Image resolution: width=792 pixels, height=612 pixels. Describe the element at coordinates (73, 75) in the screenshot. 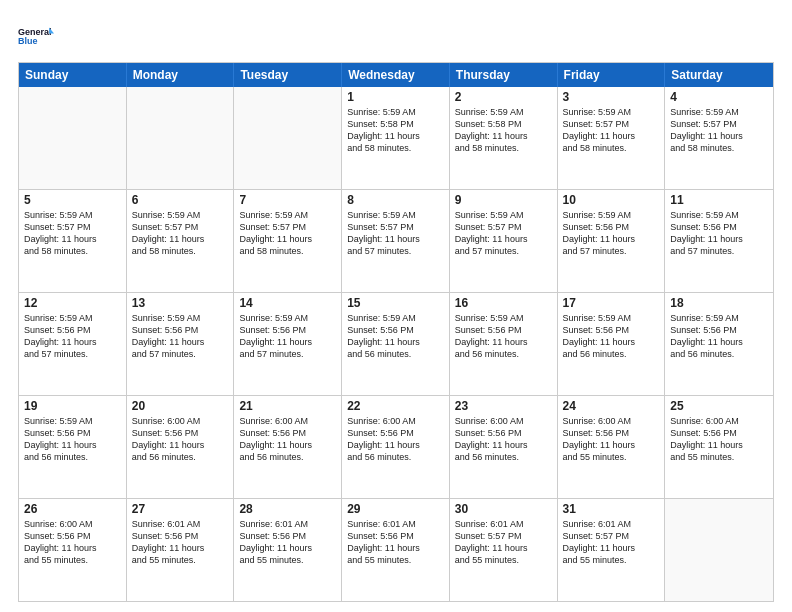

I see `header-day-sunday: Sunday` at that location.